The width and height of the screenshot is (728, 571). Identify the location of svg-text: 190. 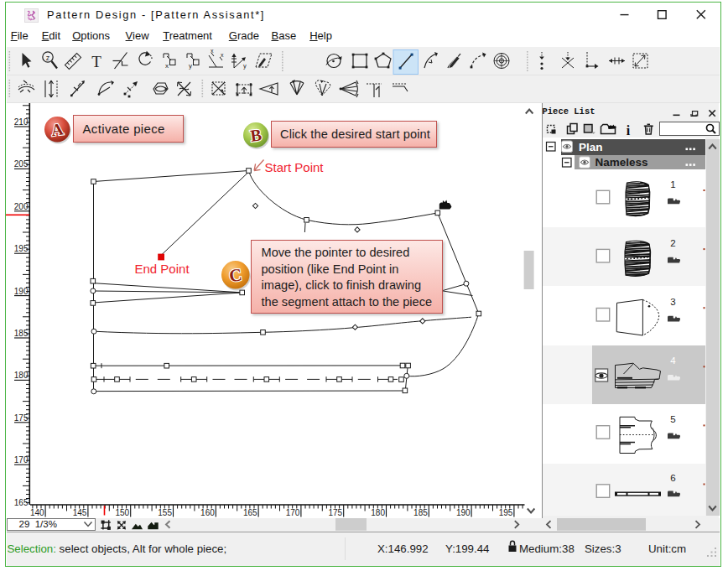
(22, 292).